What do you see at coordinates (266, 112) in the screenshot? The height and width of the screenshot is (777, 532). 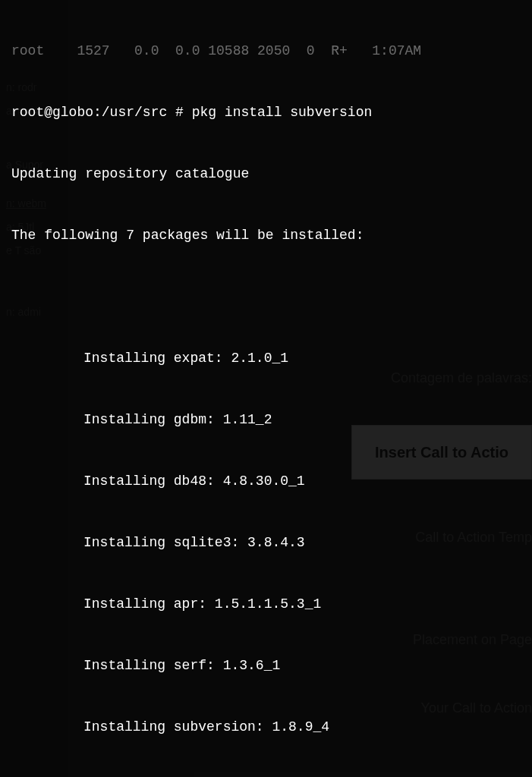 I see `terminal-prompt-line: root@globo:/usr/src # pkg install subver…` at bounding box center [266, 112].